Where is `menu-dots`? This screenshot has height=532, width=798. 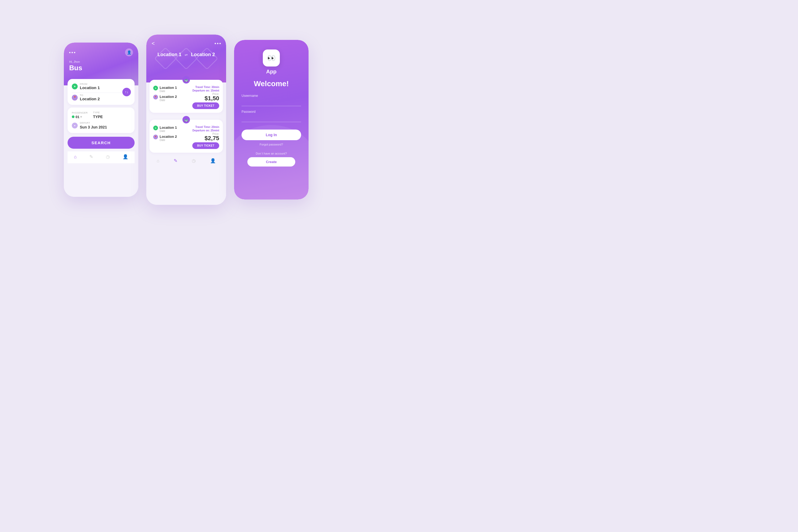 menu-dots is located at coordinates (72, 53).